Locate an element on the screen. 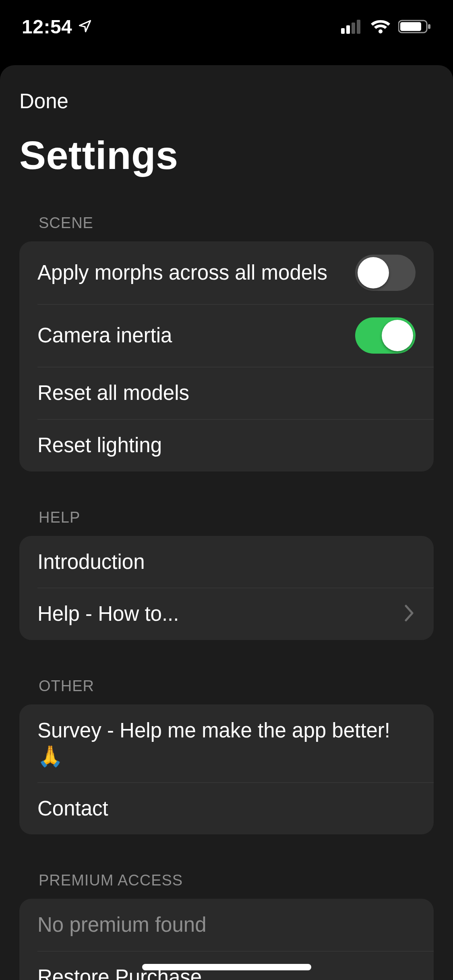 The width and height of the screenshot is (453, 980). row-label-introduction: Introduction is located at coordinates (91, 562).